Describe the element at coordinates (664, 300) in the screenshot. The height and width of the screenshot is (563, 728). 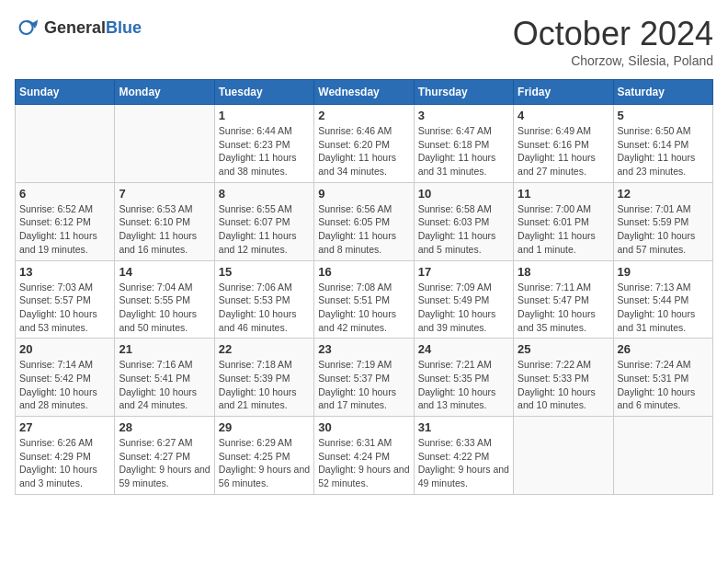
I see `sunset-text: Sunset: 5:44 PM` at that location.